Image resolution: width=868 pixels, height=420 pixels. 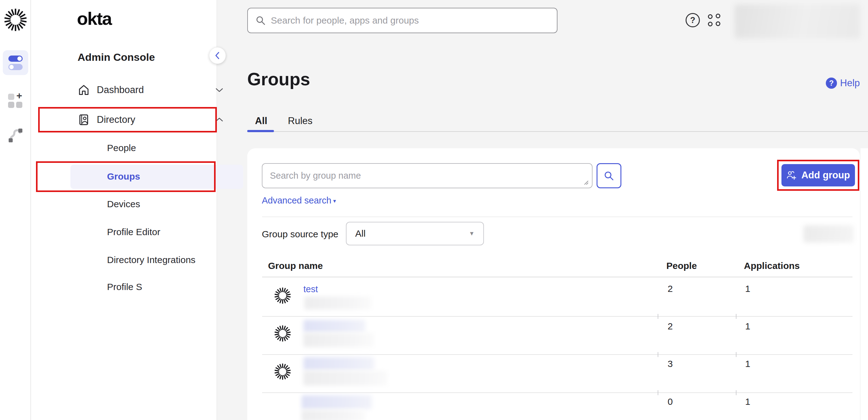 What do you see at coordinates (218, 56) in the screenshot?
I see `sidebar-collapse-button` at bounding box center [218, 56].